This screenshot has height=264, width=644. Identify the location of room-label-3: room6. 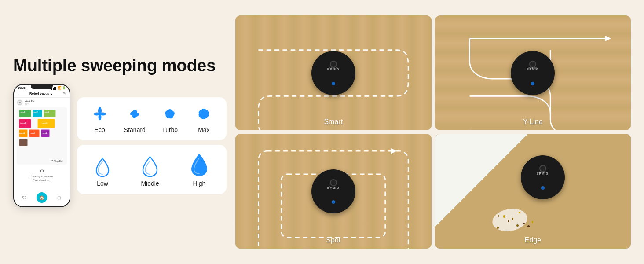
(47, 112).